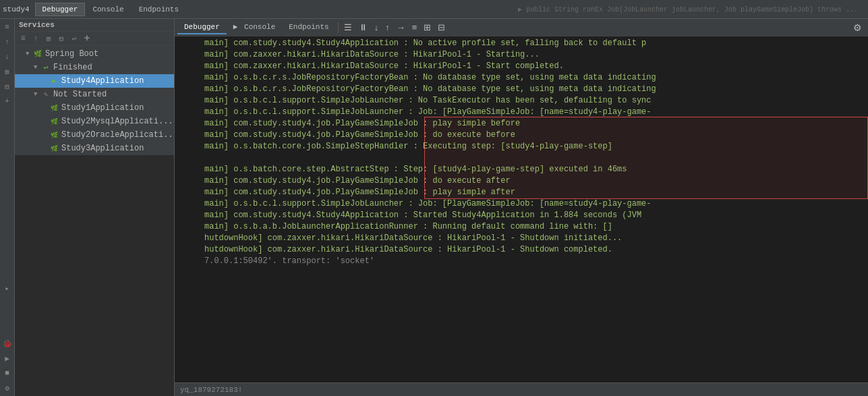  I want to click on study4-run-icon: ▶, so click(54, 81).